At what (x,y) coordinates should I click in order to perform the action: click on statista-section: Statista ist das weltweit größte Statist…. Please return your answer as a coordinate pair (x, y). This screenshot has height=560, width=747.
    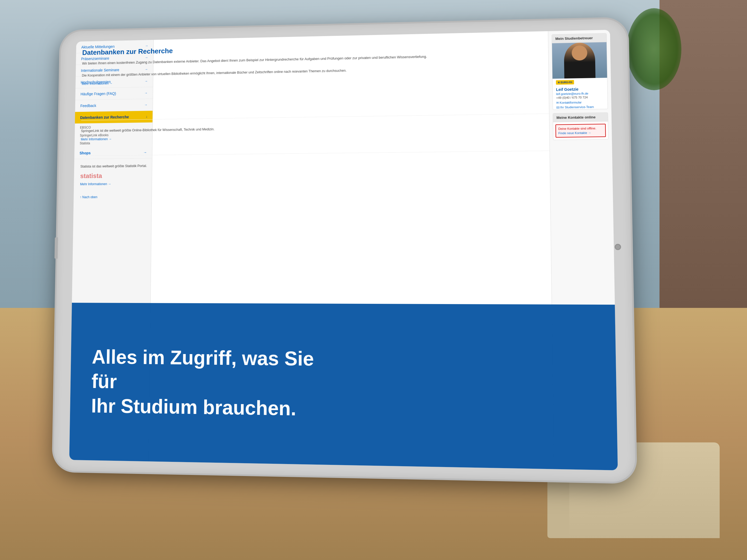
    Looking at the image, I should click on (343, 172).